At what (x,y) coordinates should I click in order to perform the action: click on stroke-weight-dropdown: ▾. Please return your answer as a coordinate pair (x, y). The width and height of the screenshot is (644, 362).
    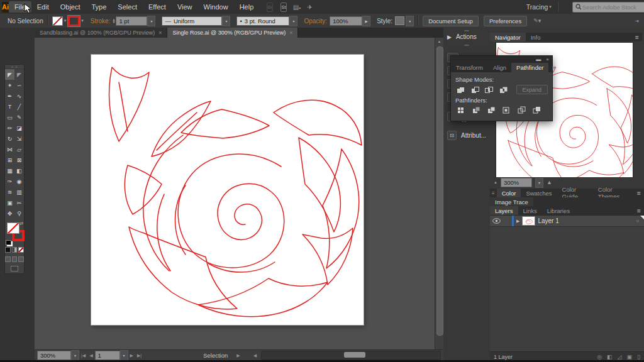
    Looking at the image, I should click on (151, 21).